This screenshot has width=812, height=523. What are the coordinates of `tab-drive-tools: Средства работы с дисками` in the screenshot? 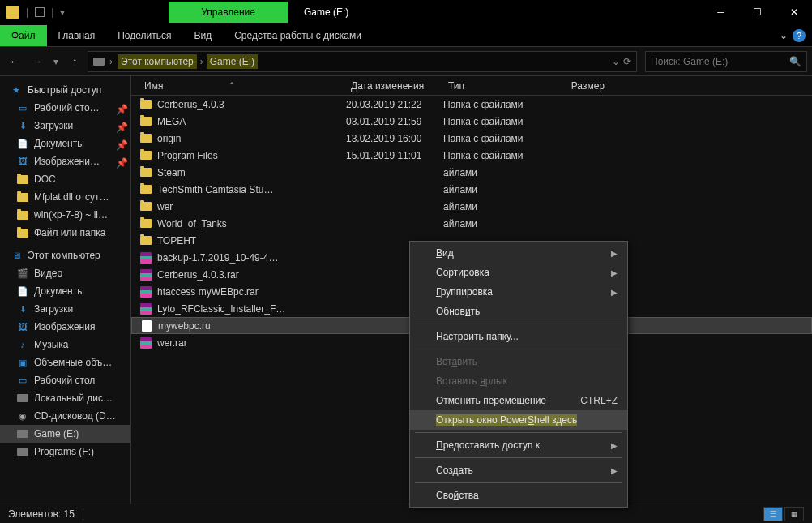 It's located at (298, 36).